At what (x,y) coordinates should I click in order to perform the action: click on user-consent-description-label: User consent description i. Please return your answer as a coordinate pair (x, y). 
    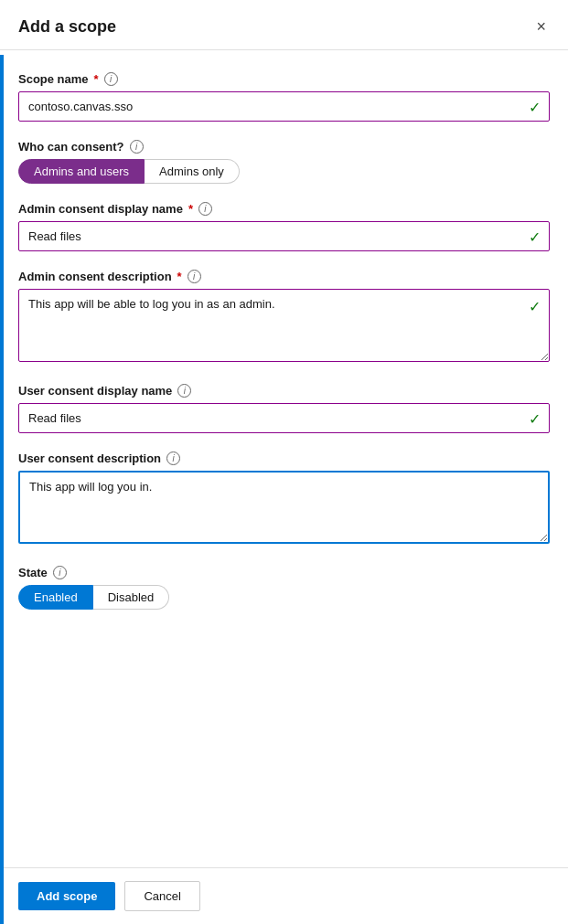
    Looking at the image, I should click on (284, 459).